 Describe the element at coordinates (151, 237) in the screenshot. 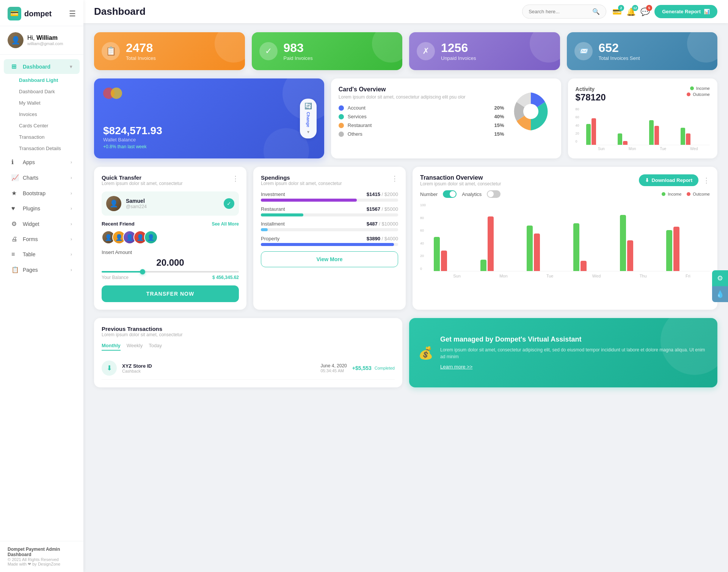

I see `friend-avatar-5: 👤` at that location.